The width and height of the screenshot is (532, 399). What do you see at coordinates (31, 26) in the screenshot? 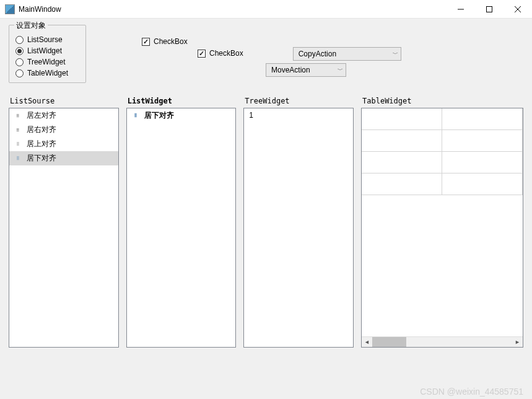
I see `groupbox-title: 设置对象` at bounding box center [31, 26].